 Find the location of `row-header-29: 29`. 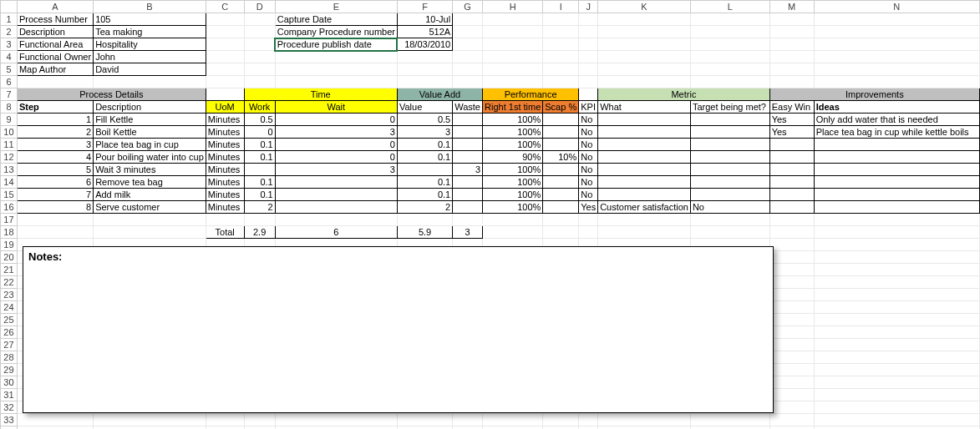

row-header-29: 29 is located at coordinates (9, 371).